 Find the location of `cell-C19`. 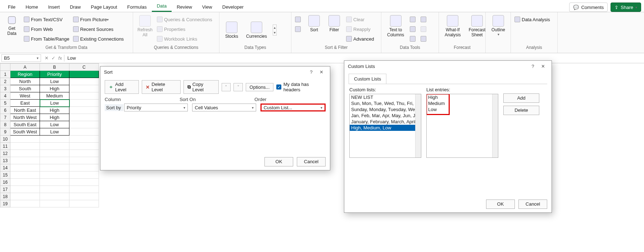

cell-C19 is located at coordinates (84, 204).